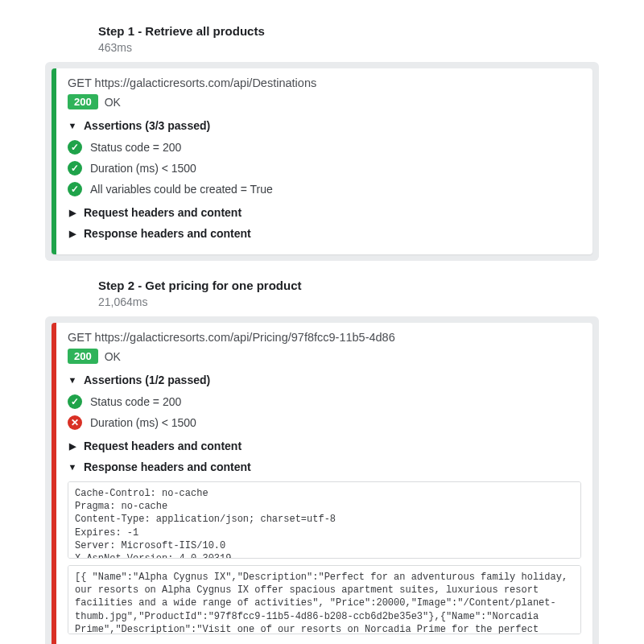  What do you see at coordinates (324, 337) in the screenshot?
I see `request-line: GET https://galacticresorts.com/api/Pric…` at bounding box center [324, 337].